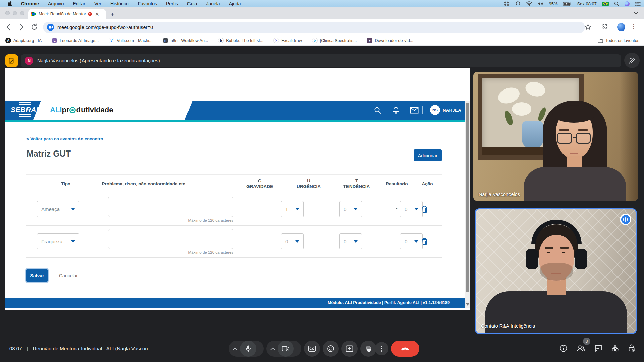 Image resolution: width=644 pixels, height=362 pixels. Describe the element at coordinates (468, 304) in the screenshot. I see `scrollbar-down-icon` at that location.